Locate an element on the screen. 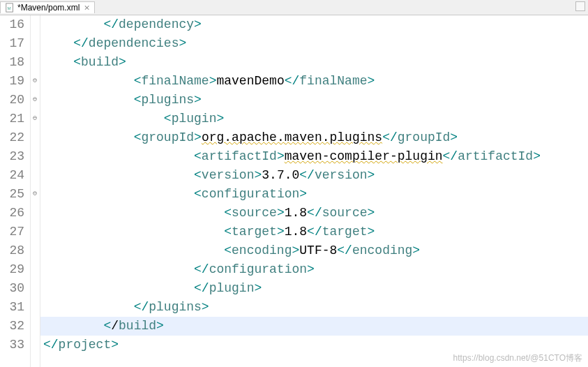 This screenshot has height=367, width=588. code-line: <configuration> is located at coordinates (315, 194).